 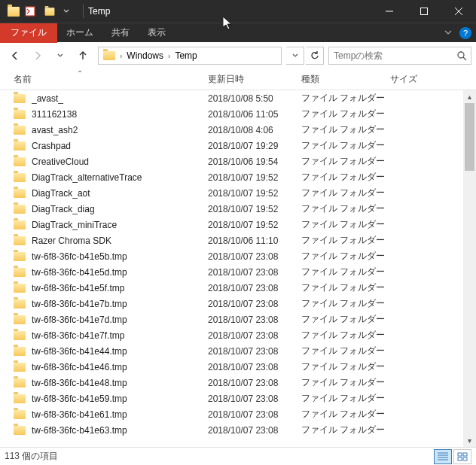 I want to click on expand-ribbon-icon, so click(x=448, y=33).